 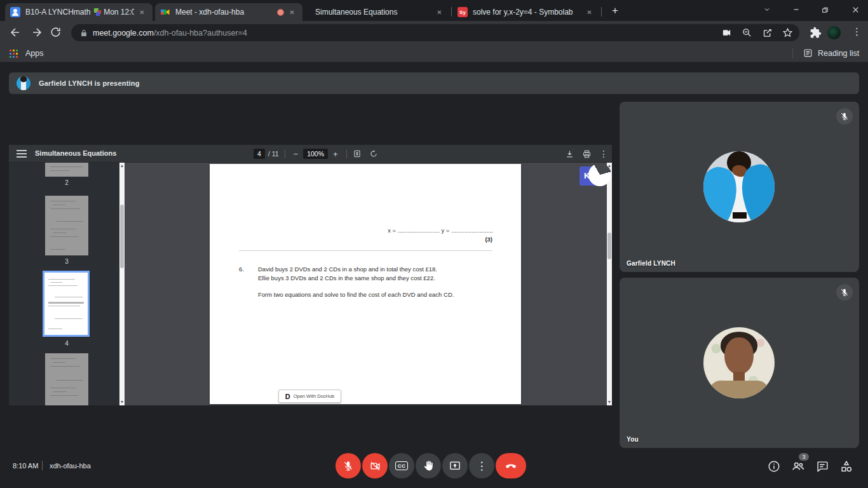 I want to click on reading-list-button: Reading list, so click(x=839, y=53).